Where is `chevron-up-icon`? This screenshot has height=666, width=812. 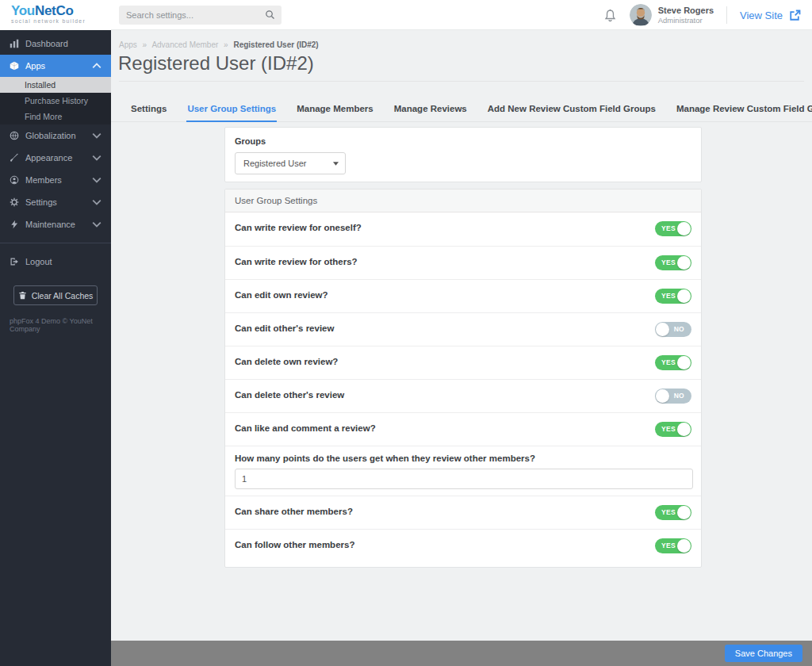 chevron-up-icon is located at coordinates (97, 66).